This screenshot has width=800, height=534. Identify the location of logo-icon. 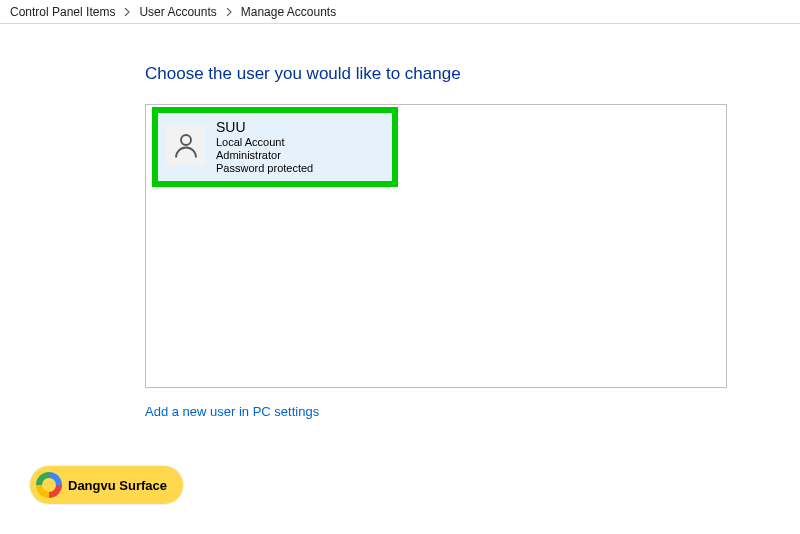
(49, 485).